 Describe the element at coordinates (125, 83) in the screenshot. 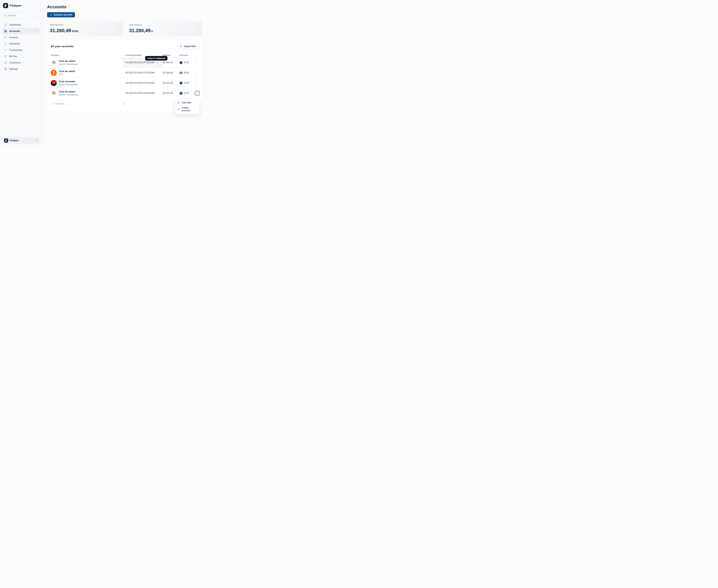

I see `table-row: Cont secundar Banca Transilvania RO10BTR…` at that location.